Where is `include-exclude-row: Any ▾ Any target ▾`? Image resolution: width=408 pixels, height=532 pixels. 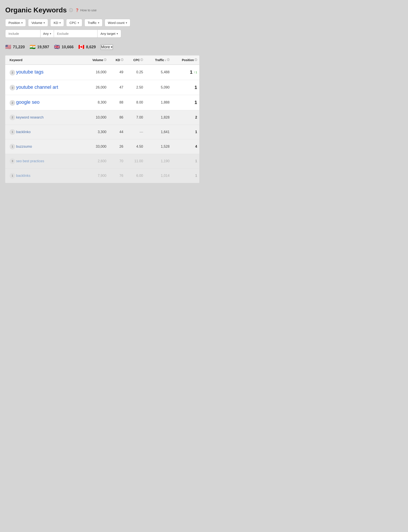 include-exclude-row: Any ▾ Any target ▾ is located at coordinates (102, 33).